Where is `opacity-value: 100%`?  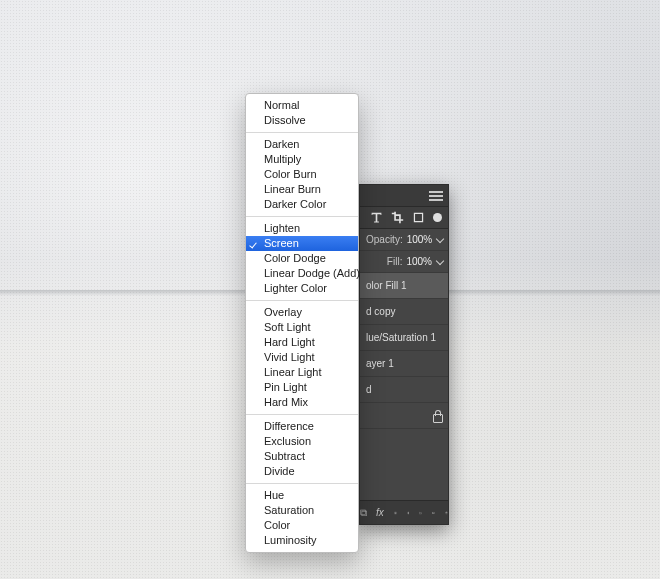
opacity-value: 100% is located at coordinates (420, 240).